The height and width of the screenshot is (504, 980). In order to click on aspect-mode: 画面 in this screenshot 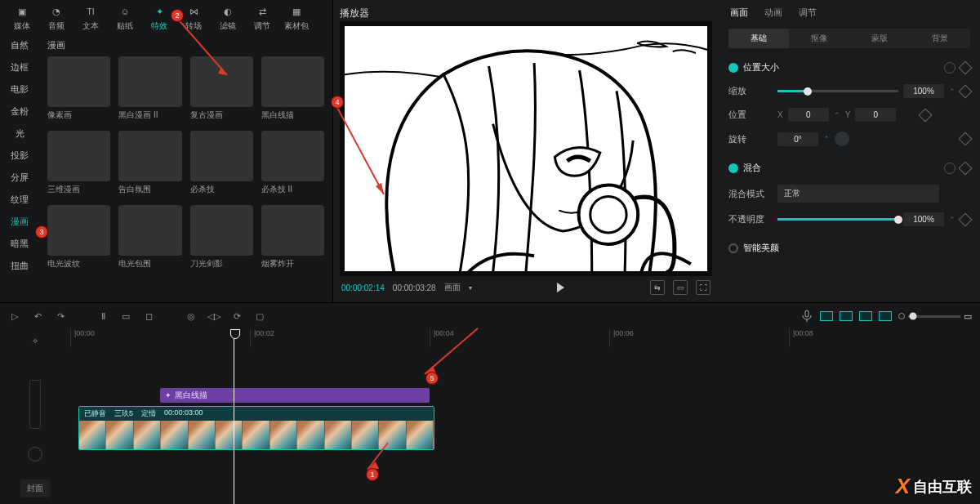, I will do `click(452, 288)`.